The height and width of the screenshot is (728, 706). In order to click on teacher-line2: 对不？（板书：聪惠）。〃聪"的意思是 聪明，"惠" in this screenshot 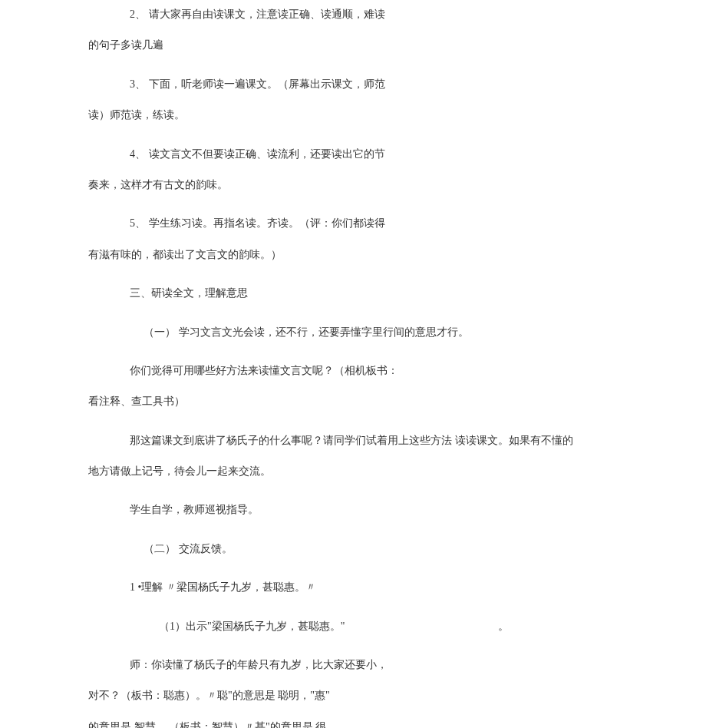, I will do `click(353, 696)`.